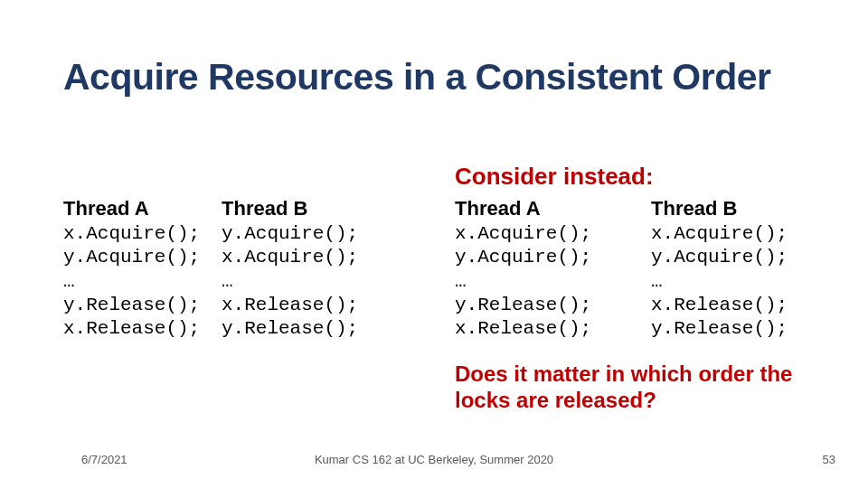  I want to click on col-left-thread-a: Thread A x.Acquire(); y.Acquire(); … y.R…, so click(132, 269).